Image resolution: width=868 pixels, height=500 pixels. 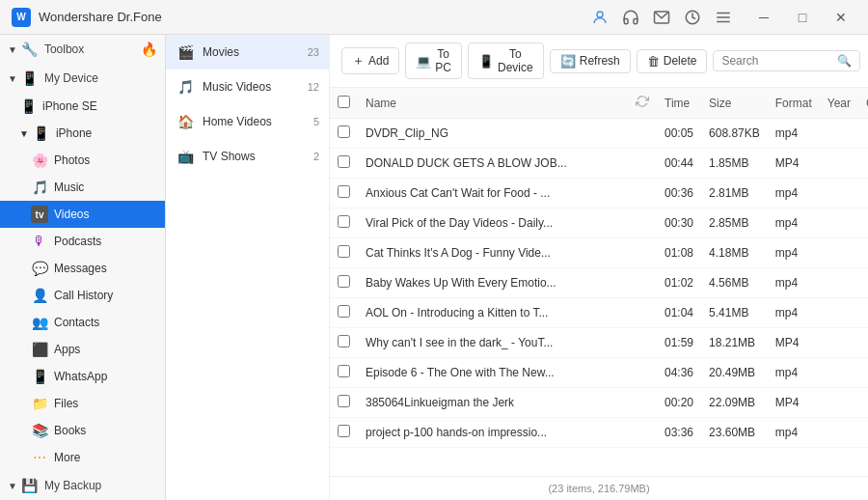 What do you see at coordinates (83, 78) in the screenshot?
I see `sidebar-group-mydevice: ▼ 📱 My Device` at bounding box center [83, 78].